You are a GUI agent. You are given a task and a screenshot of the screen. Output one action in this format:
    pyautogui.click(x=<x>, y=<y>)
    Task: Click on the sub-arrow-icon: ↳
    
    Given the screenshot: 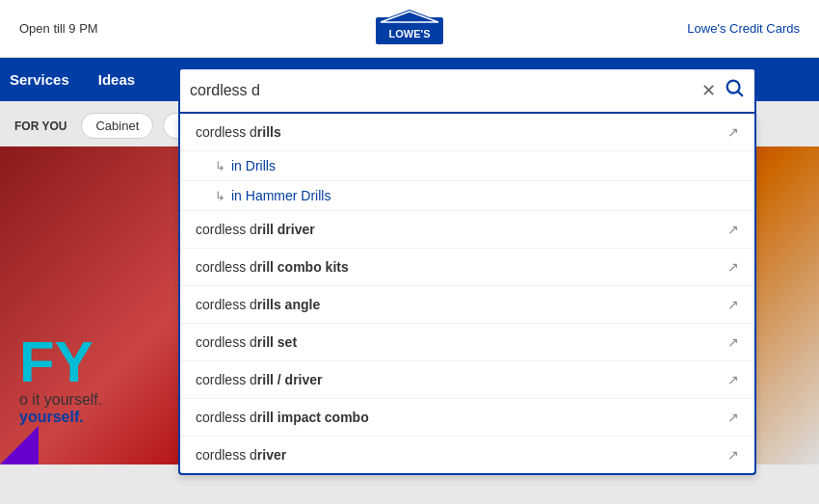 What is the action you would take?
    pyautogui.click(x=220, y=166)
    